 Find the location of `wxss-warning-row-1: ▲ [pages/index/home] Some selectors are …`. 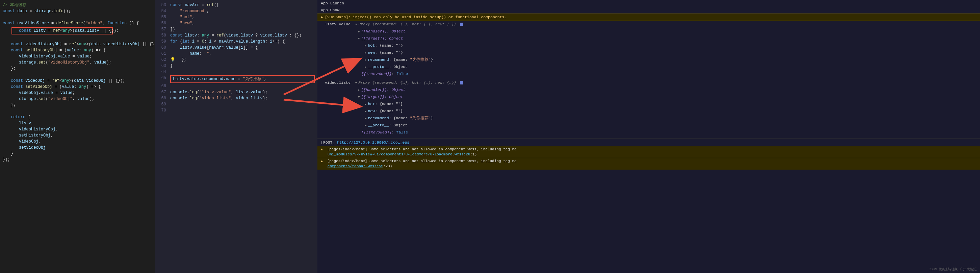

wxss-warning-row-1: ▲ [pages/index/home] Some selectors are … is located at coordinates (649, 152).